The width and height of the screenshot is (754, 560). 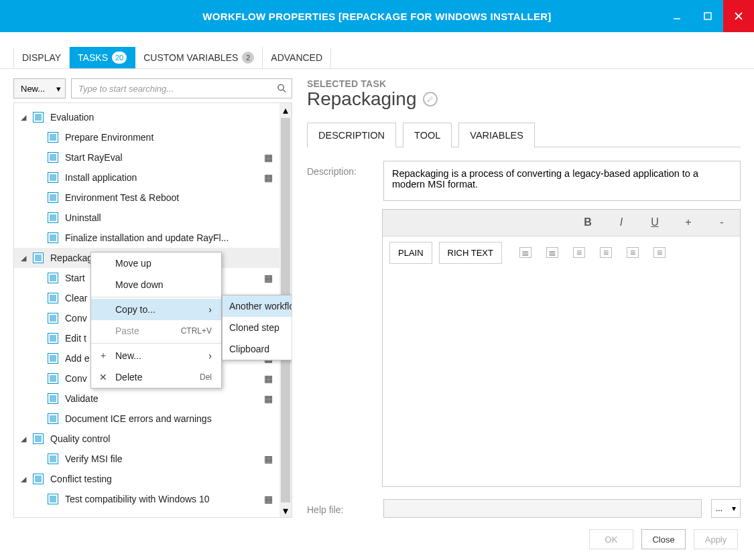 What do you see at coordinates (162, 117) in the screenshot?
I see `tree-group-label: Evaluation` at bounding box center [162, 117].